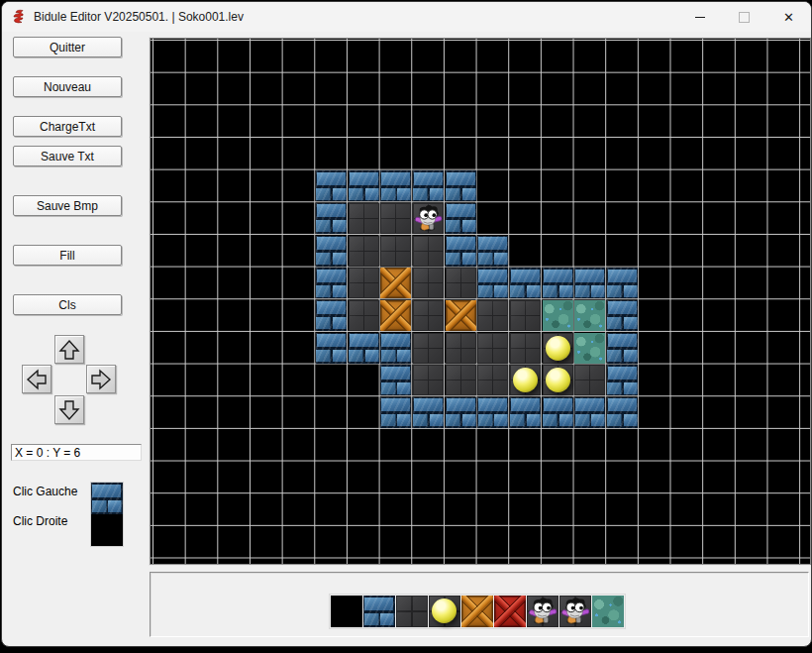  What do you see at coordinates (37, 379) in the screenshot?
I see `arrow-left-button` at bounding box center [37, 379].